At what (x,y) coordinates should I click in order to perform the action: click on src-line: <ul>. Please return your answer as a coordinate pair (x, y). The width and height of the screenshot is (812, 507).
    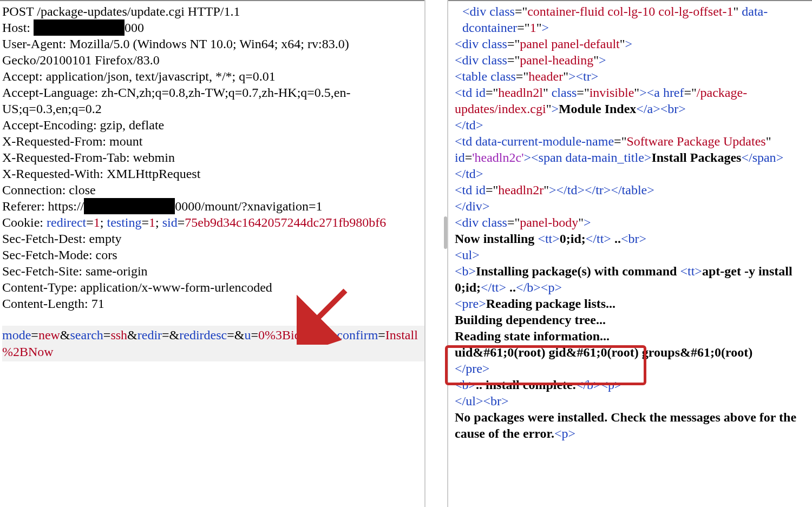
    Looking at the image, I should click on (628, 255).